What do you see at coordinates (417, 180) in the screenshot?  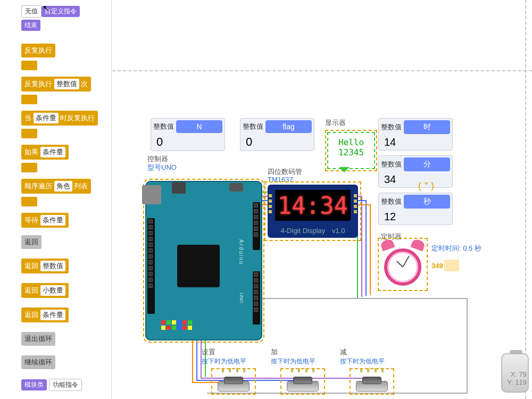 I see `watch-value: 34` at bounding box center [417, 180].